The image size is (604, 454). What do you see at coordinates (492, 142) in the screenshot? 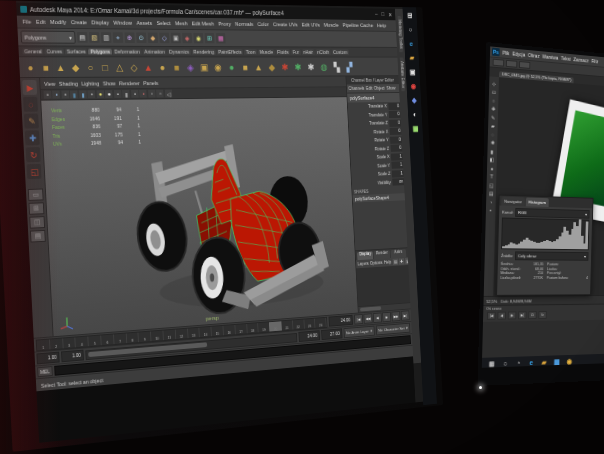
I see `photoshop-tool-icon: ✱` at bounding box center [492, 142].